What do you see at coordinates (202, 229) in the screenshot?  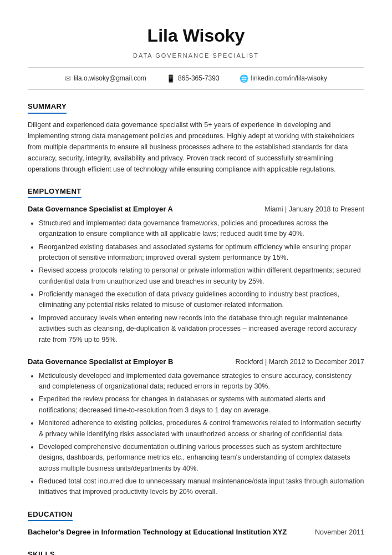 I see `list-item: Structured and implemented data governan…` at bounding box center [202, 229].